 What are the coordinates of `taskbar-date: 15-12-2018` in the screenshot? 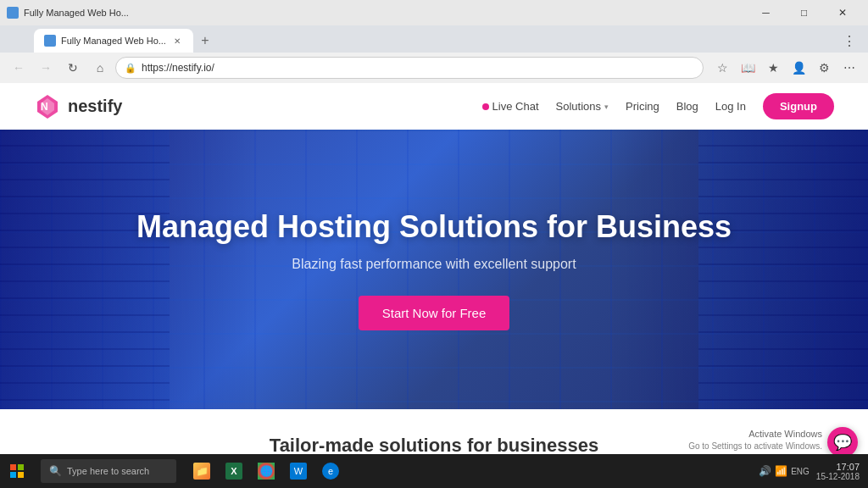 It's located at (837, 476).